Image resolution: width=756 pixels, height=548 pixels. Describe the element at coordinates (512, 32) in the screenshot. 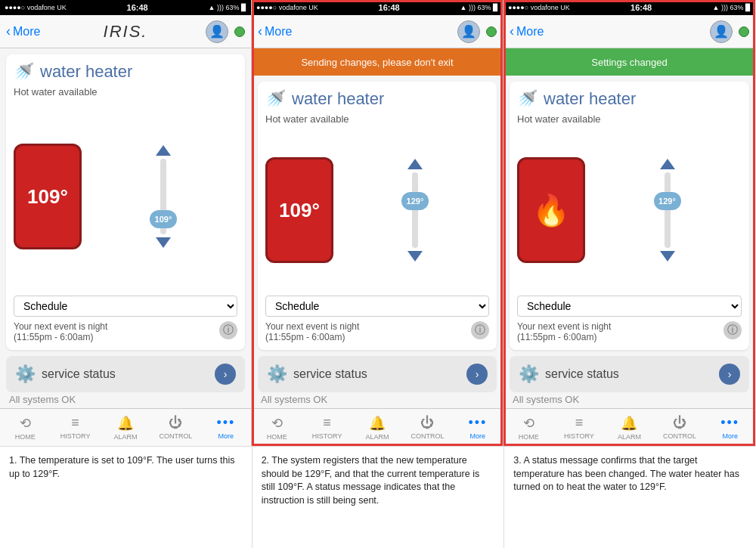

I see `chevron-left-icon: ‹` at that location.